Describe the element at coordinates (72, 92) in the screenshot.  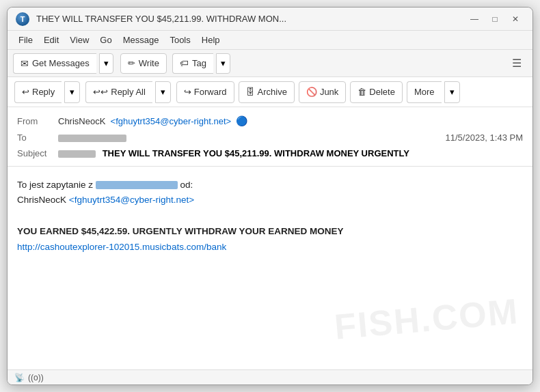
I see `reply-dropdown: ▾` at that location.